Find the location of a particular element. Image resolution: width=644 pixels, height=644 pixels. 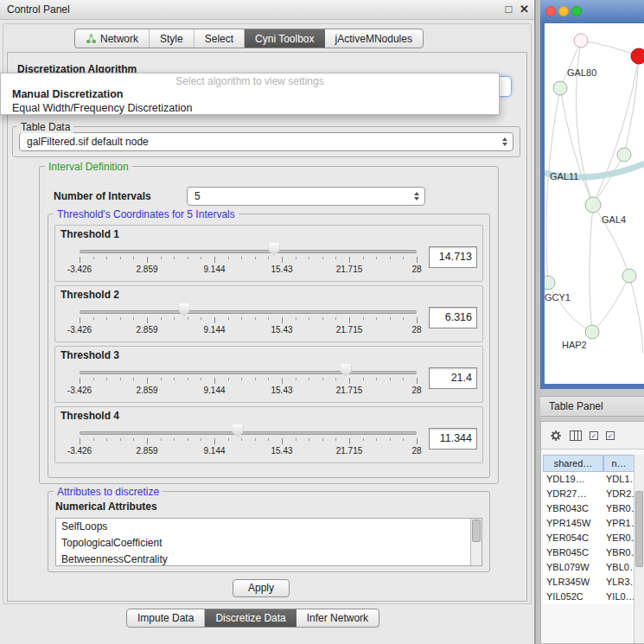

table-data-label: Table Data is located at coordinates (45, 127).